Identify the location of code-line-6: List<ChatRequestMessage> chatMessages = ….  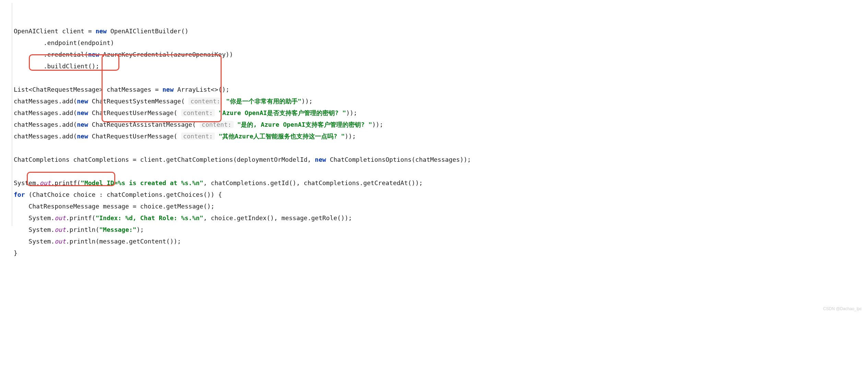
(121, 89).